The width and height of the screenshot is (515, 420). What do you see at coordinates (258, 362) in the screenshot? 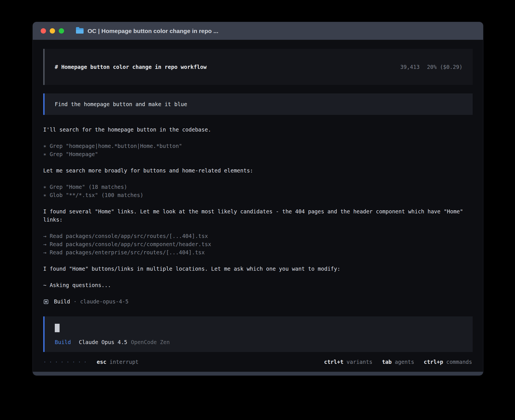
I see `status-bar: ········ escinterrupt ctrl+tvariants tab…` at bounding box center [258, 362].